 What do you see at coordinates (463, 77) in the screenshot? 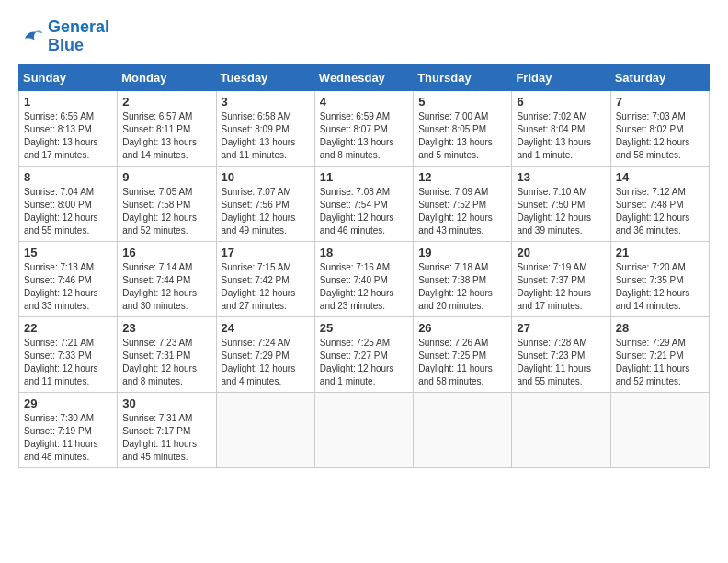
I see `col-header-thursday: Thursday` at bounding box center [463, 77].